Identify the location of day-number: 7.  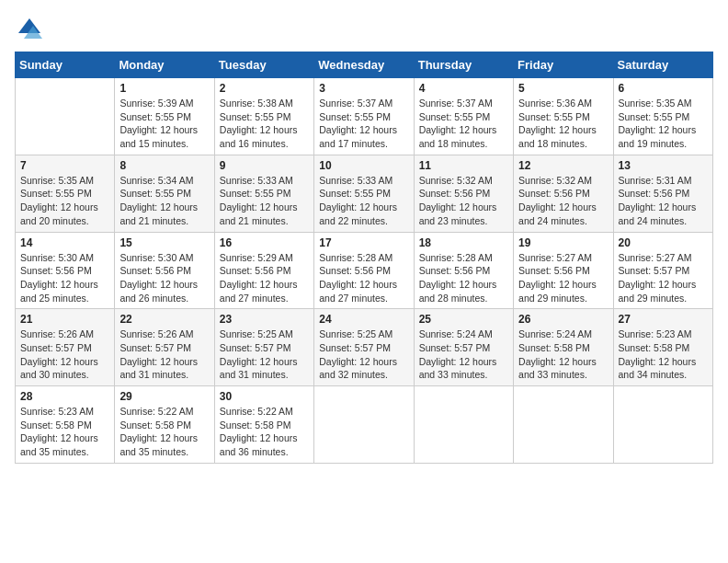
(64, 166).